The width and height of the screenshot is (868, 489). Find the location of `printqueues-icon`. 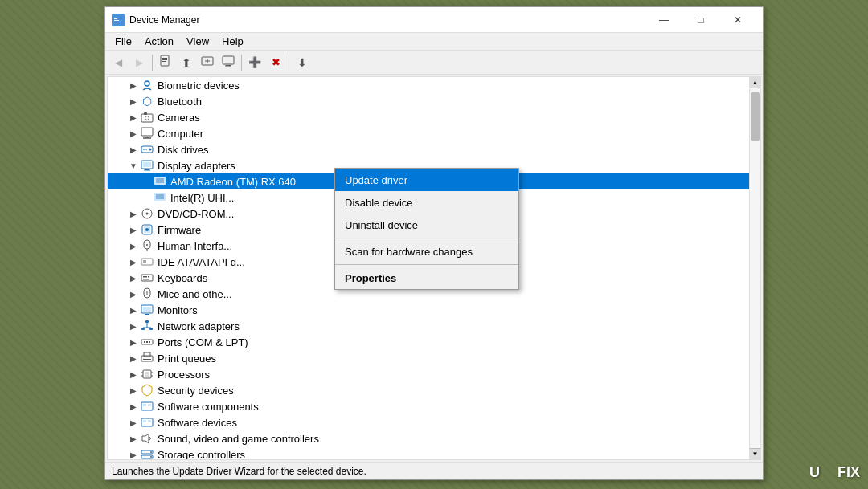

printqueues-icon is located at coordinates (147, 358).